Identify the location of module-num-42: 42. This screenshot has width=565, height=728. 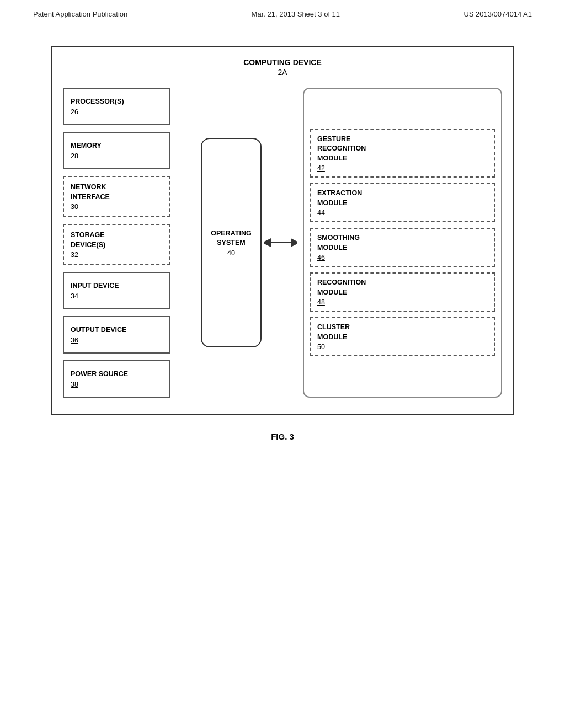
(403, 168).